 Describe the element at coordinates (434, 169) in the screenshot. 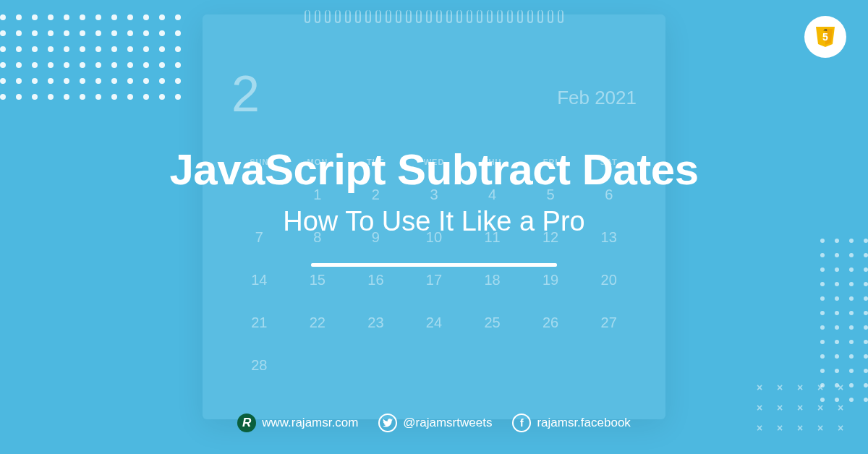

I see `page-title: JavaScript Subtract Dates` at that location.